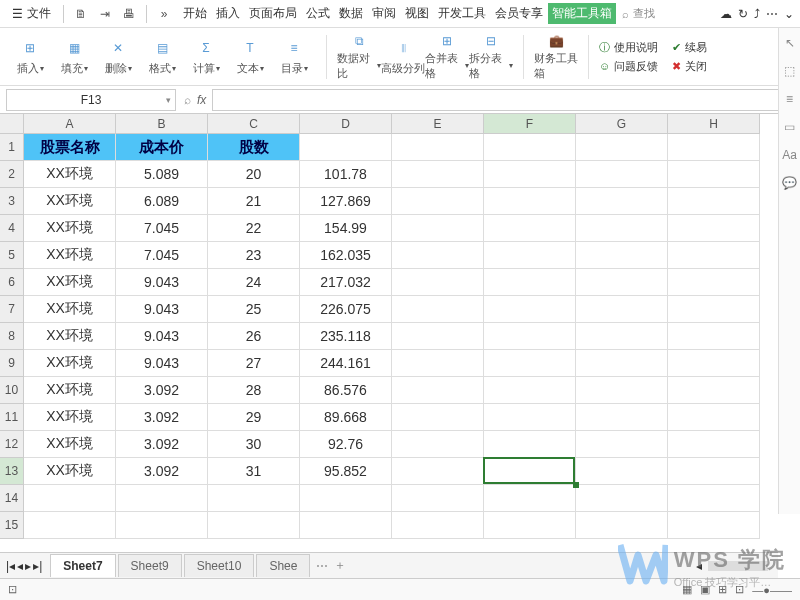 The width and height of the screenshot is (800, 600). What do you see at coordinates (699, 566) in the screenshot?
I see `hscroll-left-icon: ◂` at bounding box center [699, 566].